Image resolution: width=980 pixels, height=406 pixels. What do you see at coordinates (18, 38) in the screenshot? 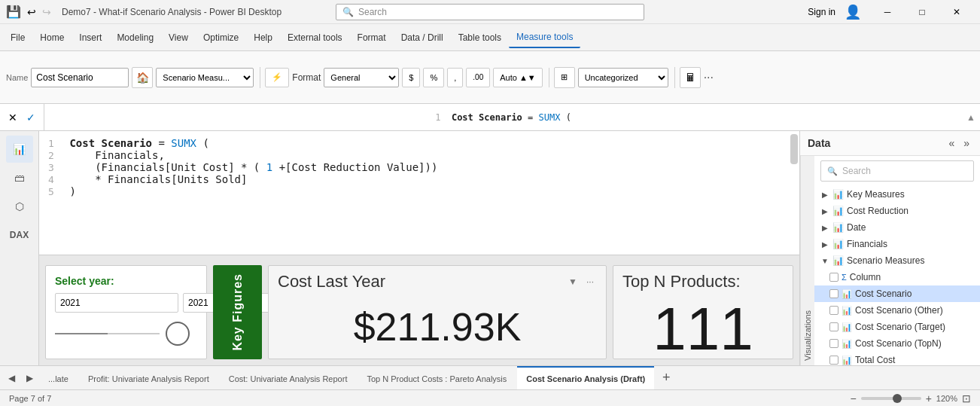
I see `menu-file: File` at bounding box center [18, 38].